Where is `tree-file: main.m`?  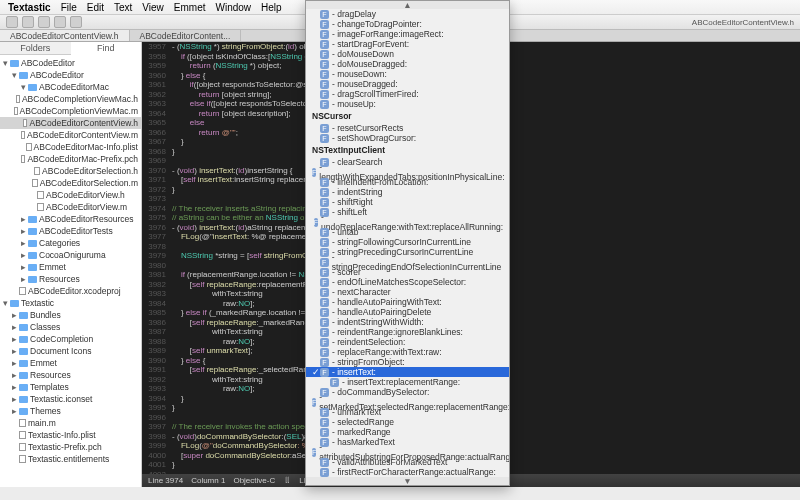 tree-file: main.m is located at coordinates (70, 423).